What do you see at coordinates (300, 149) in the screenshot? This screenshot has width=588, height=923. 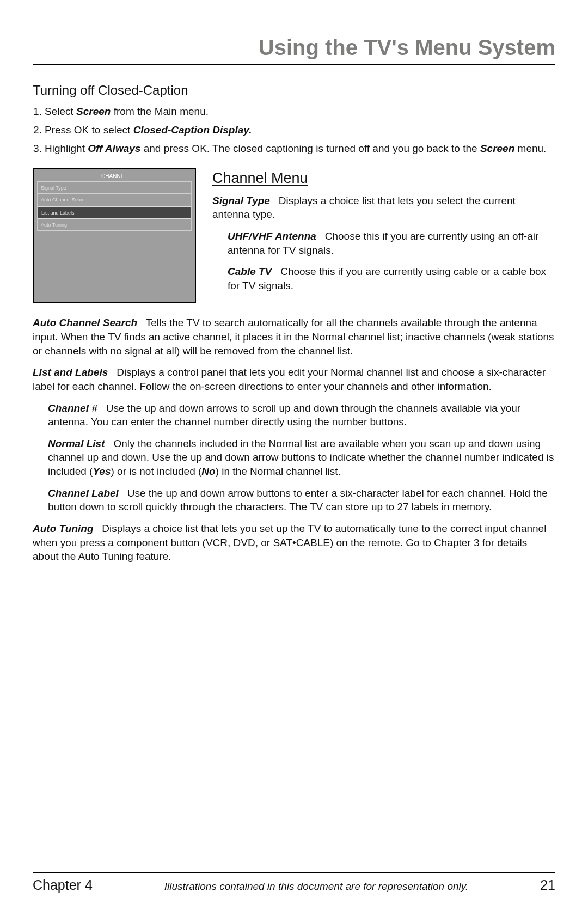 I see `step-3: Highlight Off Always and press OK. The c…` at bounding box center [300, 149].